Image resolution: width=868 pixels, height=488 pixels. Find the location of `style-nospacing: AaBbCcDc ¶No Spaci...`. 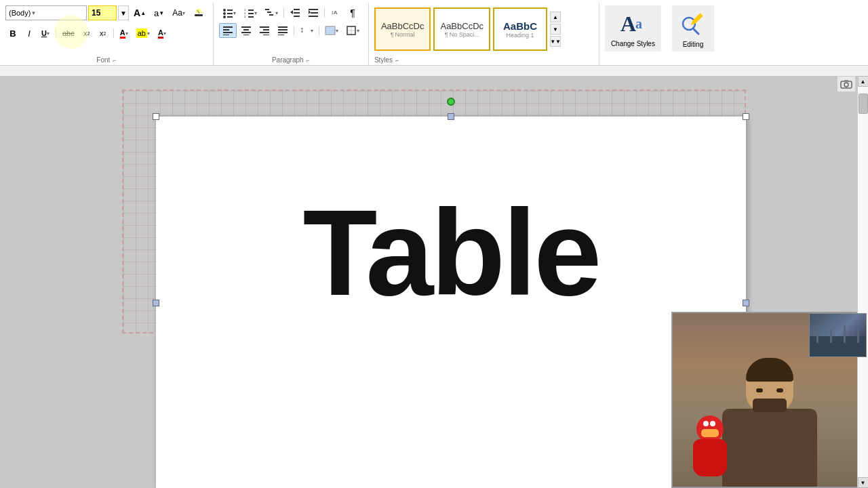

style-nospacing: AaBbCcDc ¶No Spaci... is located at coordinates (462, 29).